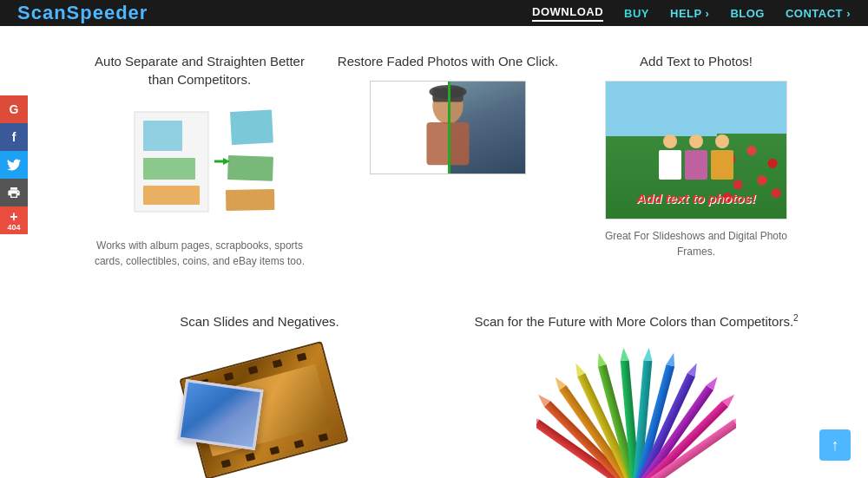 This screenshot has height=478, width=868. Describe the element at coordinates (220, 415) in the screenshot. I see `slide-frame-image` at that location.